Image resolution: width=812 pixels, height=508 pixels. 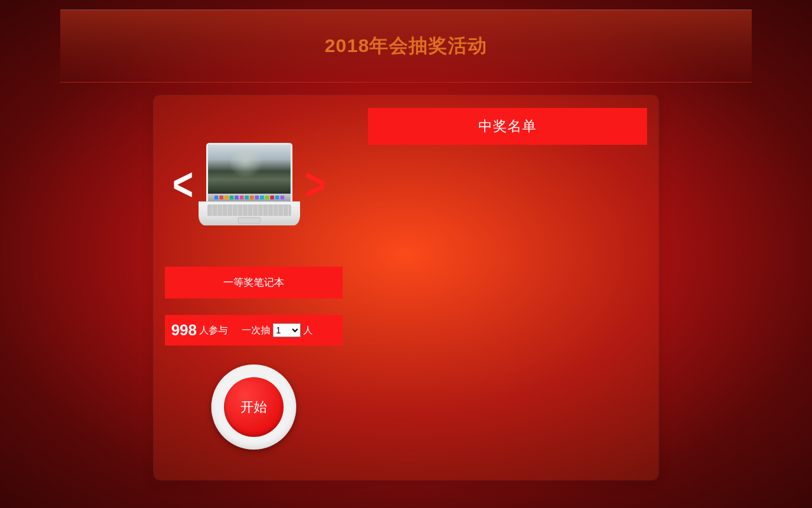 I want to click on winner-panel: 中奖名单, so click(x=508, y=126).